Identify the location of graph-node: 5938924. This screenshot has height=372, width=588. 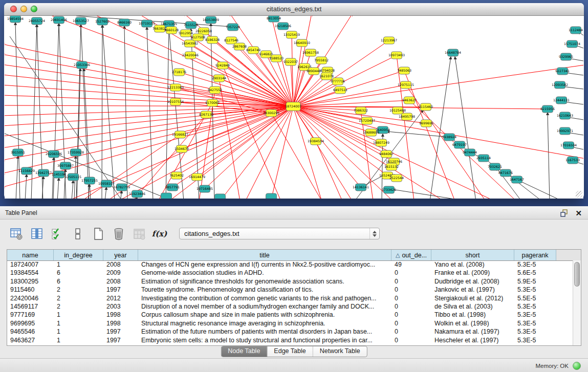
(449, 137).